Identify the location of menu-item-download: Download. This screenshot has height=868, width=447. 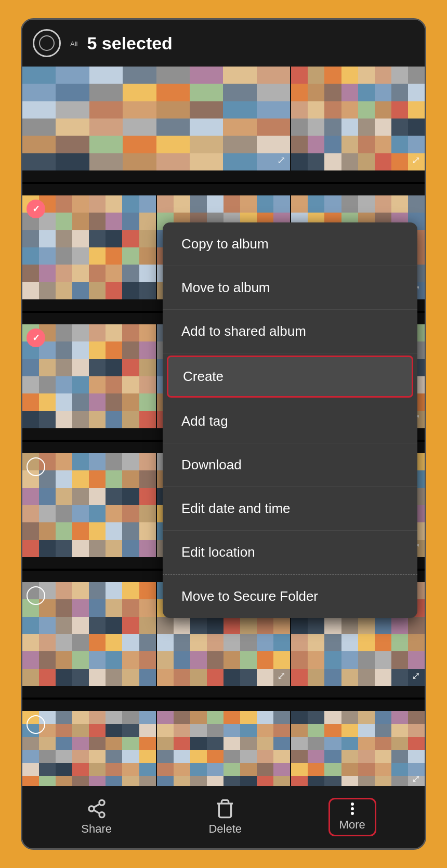
(290, 465).